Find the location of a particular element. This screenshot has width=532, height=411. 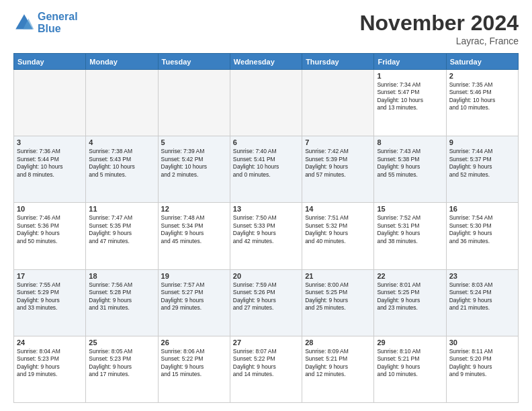

calendar-cell: 2Sunrise: 7:35 AM Sunset: 5:46 PM Daylig… is located at coordinates (482, 103).